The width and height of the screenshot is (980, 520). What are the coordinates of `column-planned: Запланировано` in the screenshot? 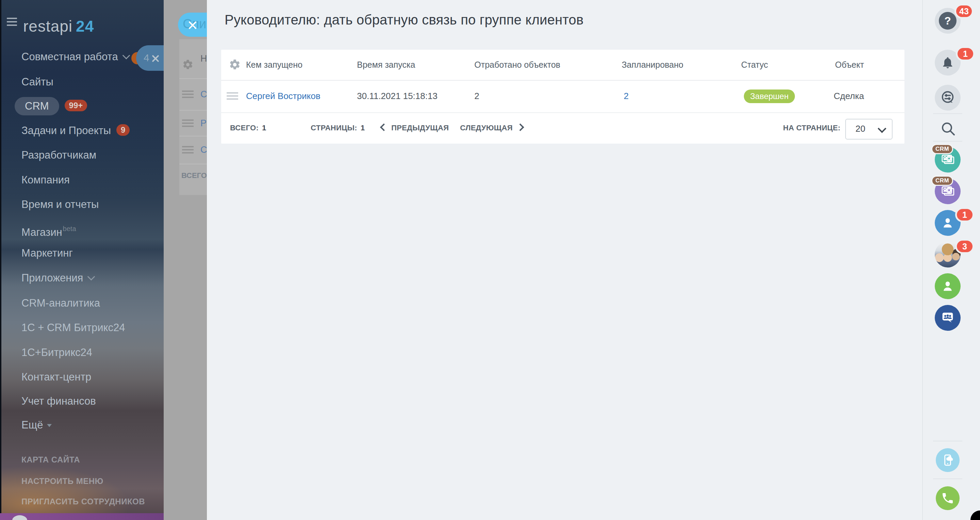 It's located at (652, 65).